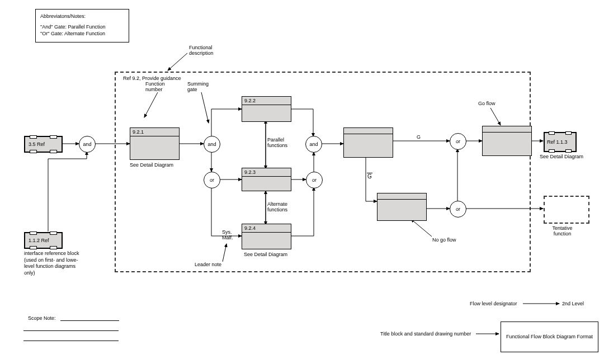  I want to click on gate-and-3: and, so click(314, 144).